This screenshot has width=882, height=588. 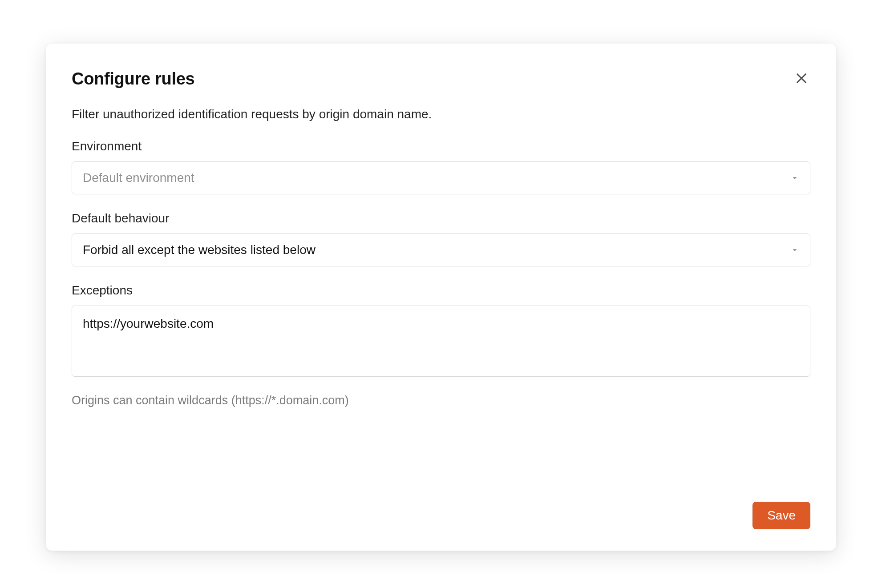 What do you see at coordinates (441, 79) in the screenshot?
I see `dialog-header: Configure rules` at bounding box center [441, 79].